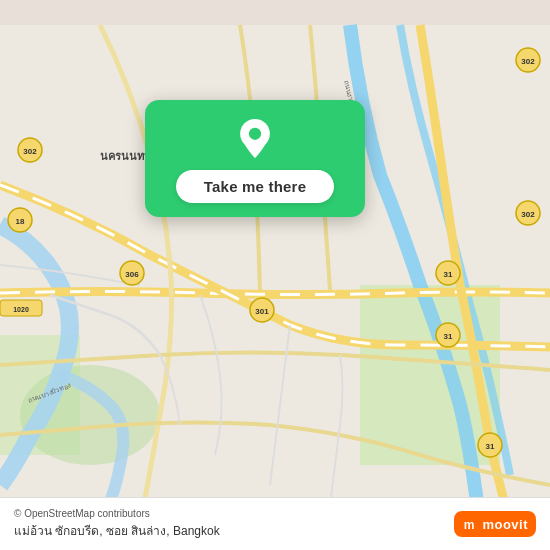 Image resolution: width=550 pixels, height=550 pixels. I want to click on location-card: Take me there, so click(255, 158).